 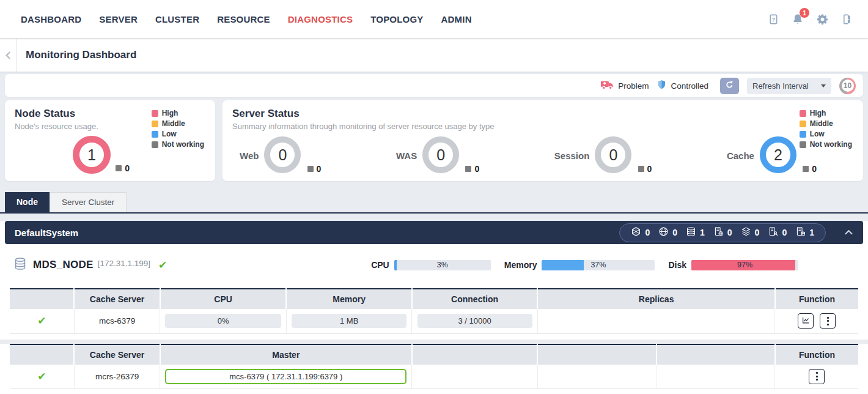 What do you see at coordinates (434, 377) in the screenshot?
I see `table-row: ✔ mcrs-26379 mcs-6379 ( 172.31.1.199:637…` at bounding box center [434, 377].